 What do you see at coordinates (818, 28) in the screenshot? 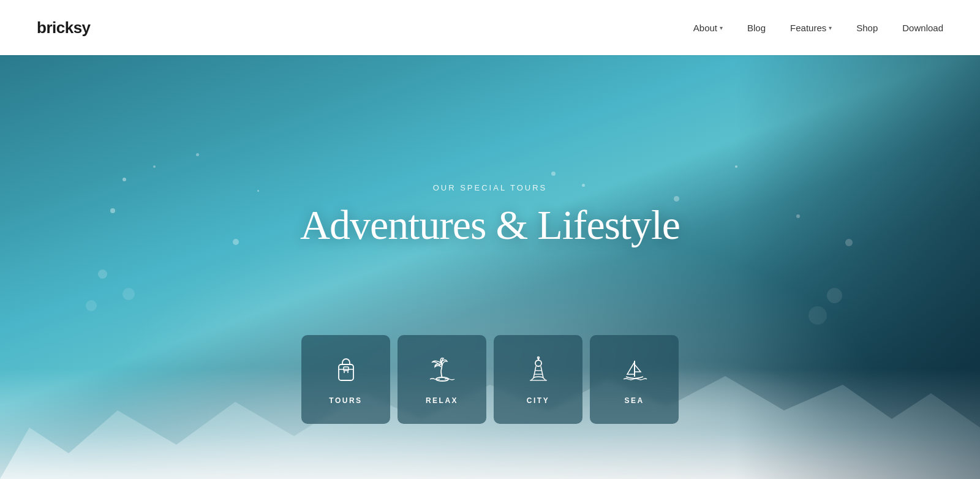
I see `nav: About ▾ Blog Features ▾ Shop Download` at bounding box center [818, 28].